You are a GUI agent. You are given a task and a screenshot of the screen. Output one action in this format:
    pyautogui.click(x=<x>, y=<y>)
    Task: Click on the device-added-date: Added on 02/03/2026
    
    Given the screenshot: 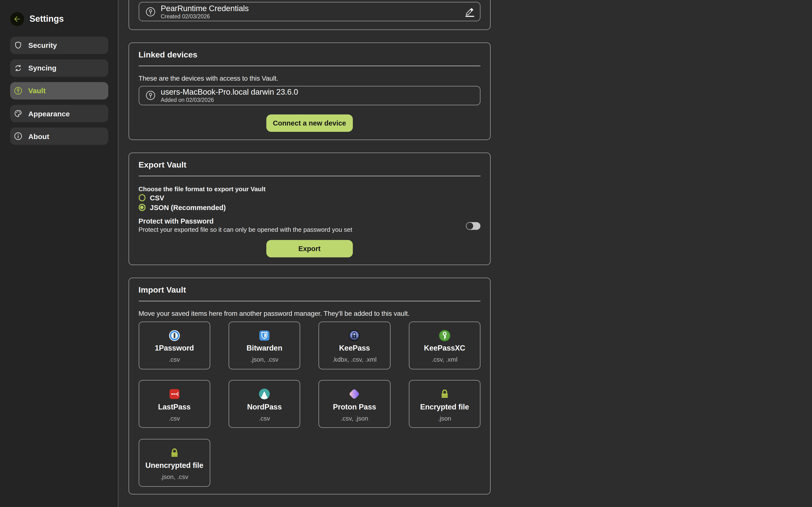 What is the action you would take?
    pyautogui.click(x=230, y=100)
    